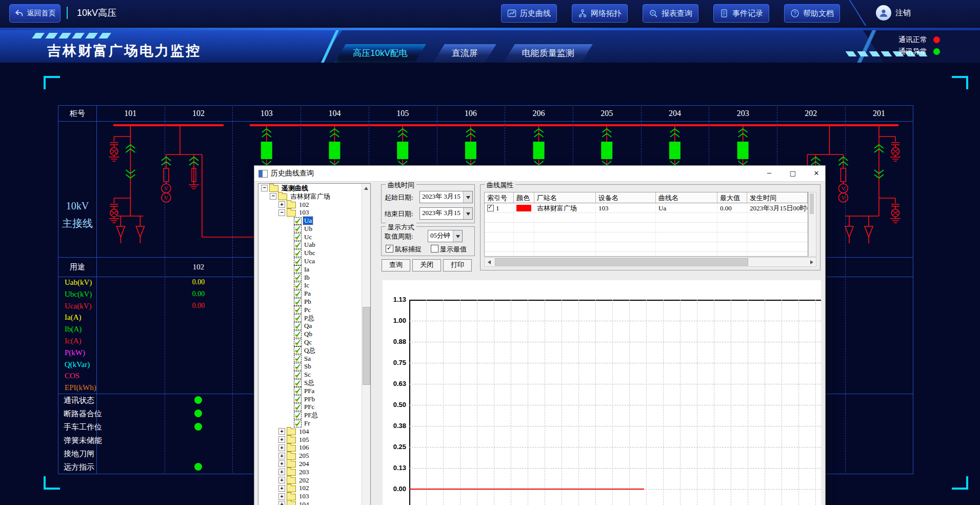 The image size is (980, 505). Describe the element at coordinates (816, 173) in the screenshot. I see `close-button: ✕` at that location.